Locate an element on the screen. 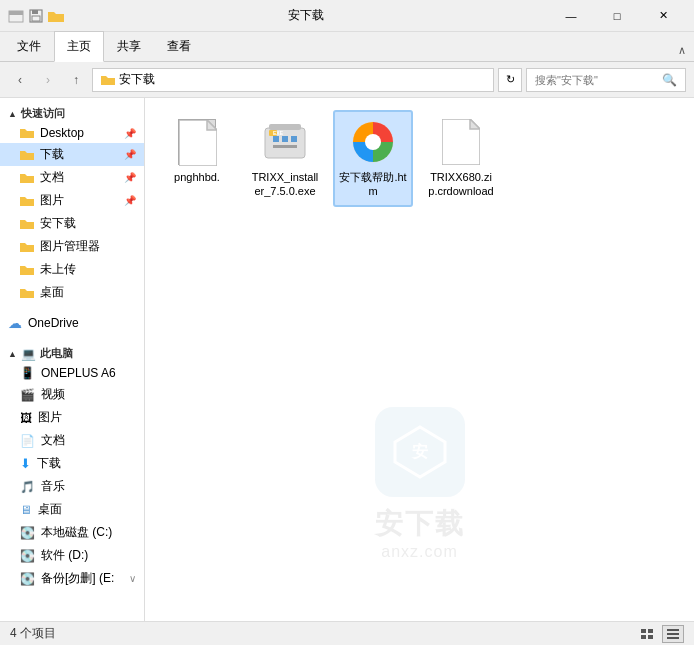 Image resolution: width=694 pixels, height=645 pixels. tab-view: 查看 is located at coordinates (179, 46).